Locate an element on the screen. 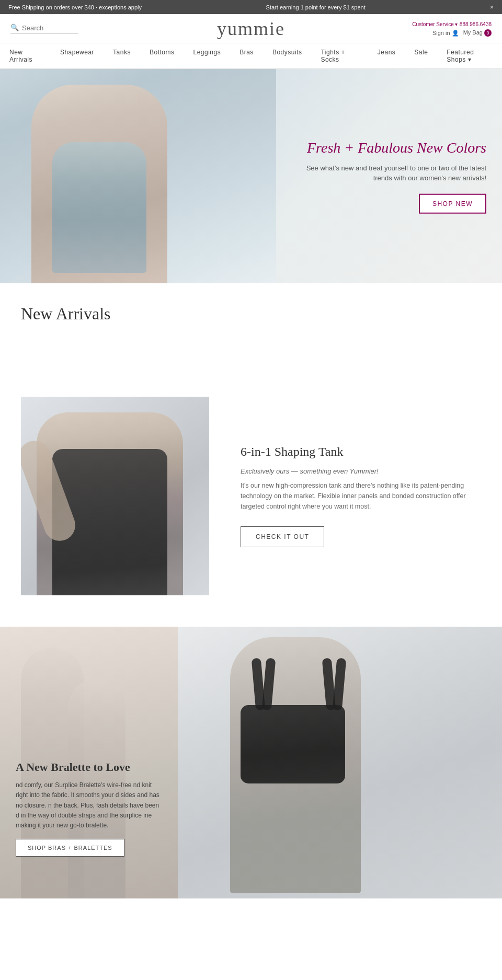  product-image is located at coordinates (115, 496).